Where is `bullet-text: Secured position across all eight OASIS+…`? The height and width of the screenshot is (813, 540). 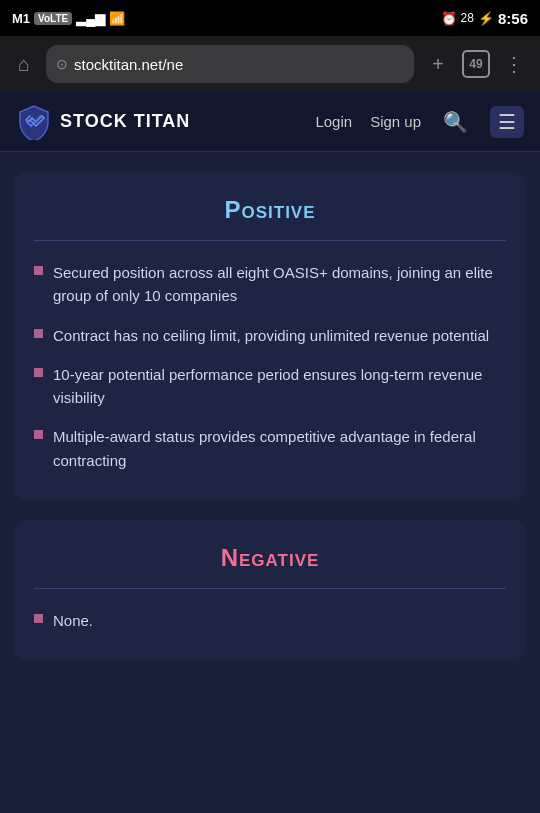
bullet-text: Secured position across all eight OASIS+… is located at coordinates (280, 284).